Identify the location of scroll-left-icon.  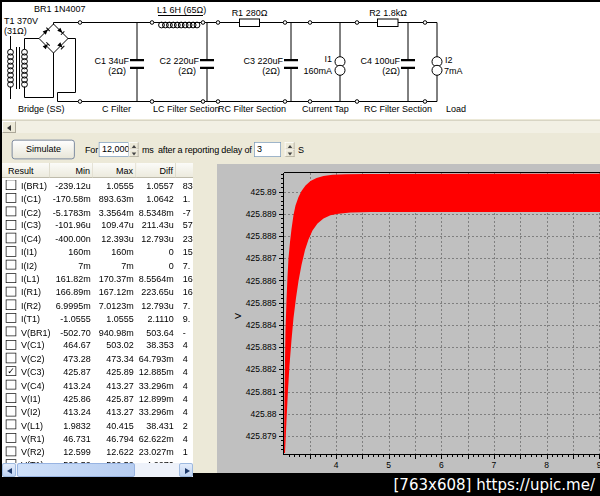
(9, 470).